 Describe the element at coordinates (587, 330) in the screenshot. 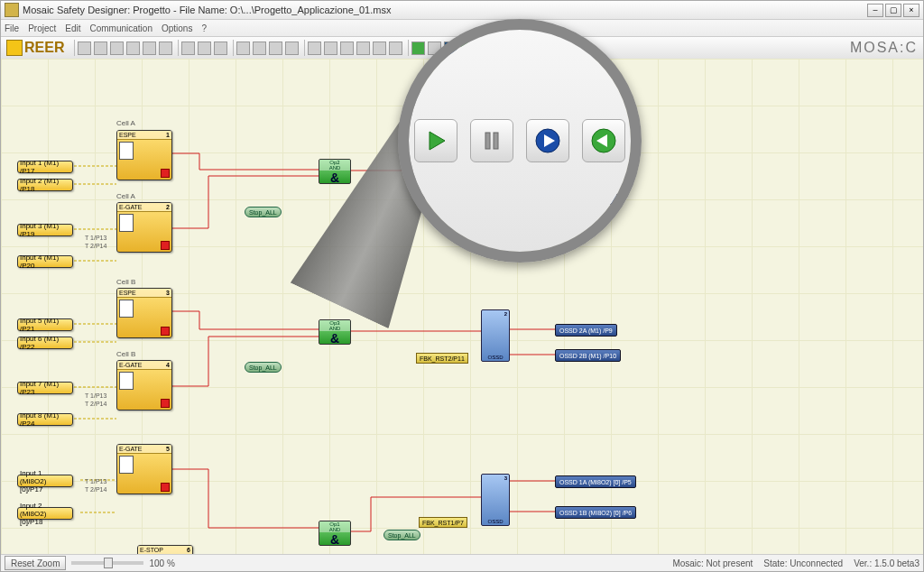

I see `output-pill: OSSD 2A (M1) /P9` at that location.